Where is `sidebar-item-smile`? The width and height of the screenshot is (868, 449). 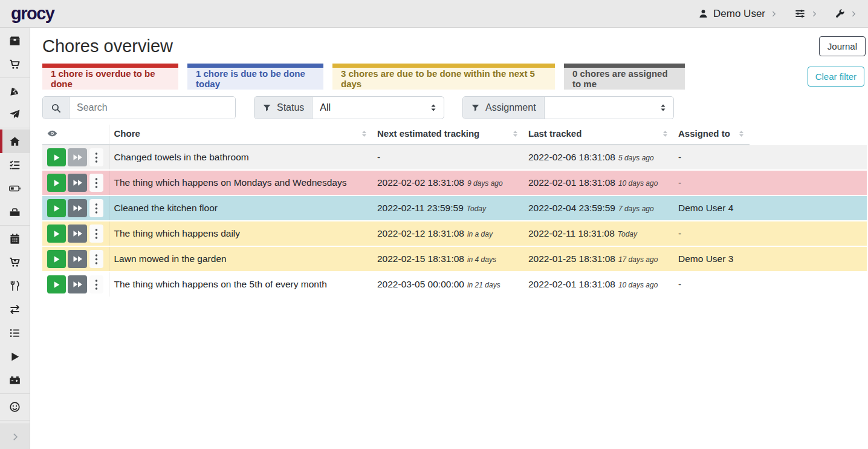
sidebar-item-smile is located at coordinates (15, 407).